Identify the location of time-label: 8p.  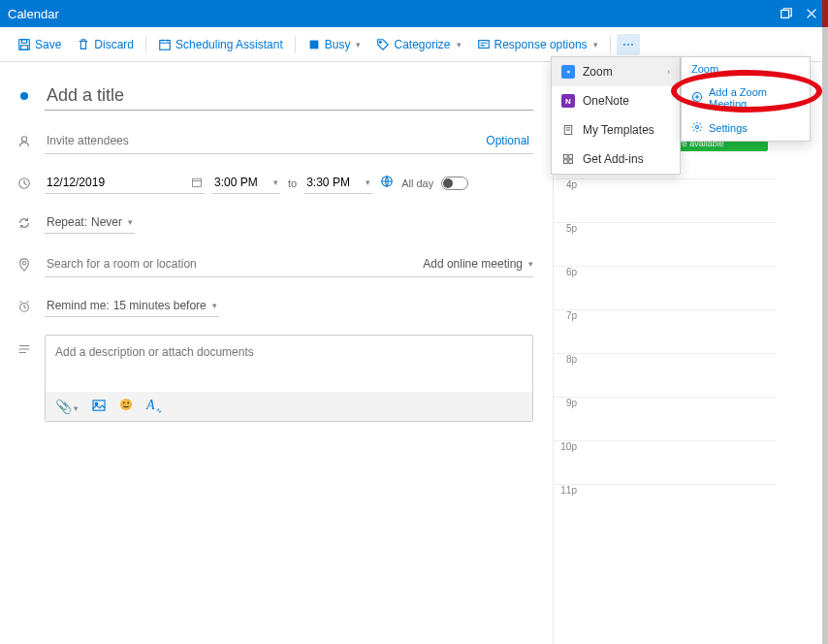
(568, 375).